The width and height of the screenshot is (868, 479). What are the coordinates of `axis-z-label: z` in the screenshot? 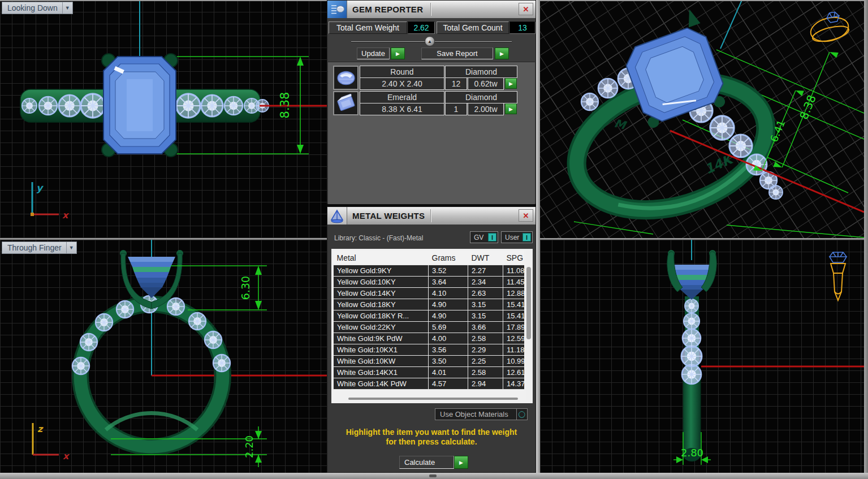 It's located at (41, 429).